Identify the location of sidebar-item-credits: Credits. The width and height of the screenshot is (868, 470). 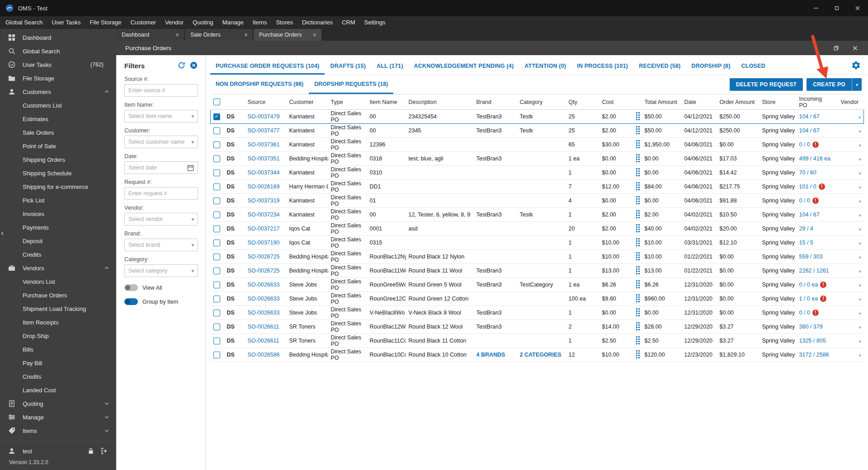
(58, 376).